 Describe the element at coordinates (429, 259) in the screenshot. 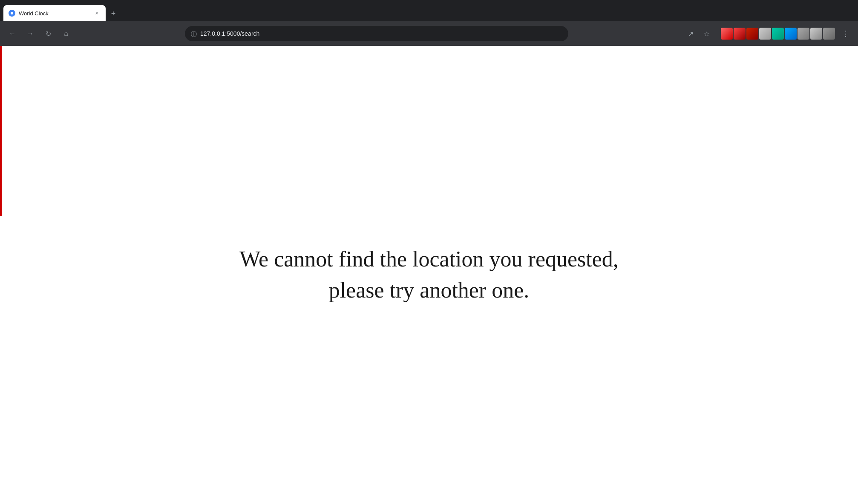

I see `error-line-1: We cannot find the location you requeste…` at that location.